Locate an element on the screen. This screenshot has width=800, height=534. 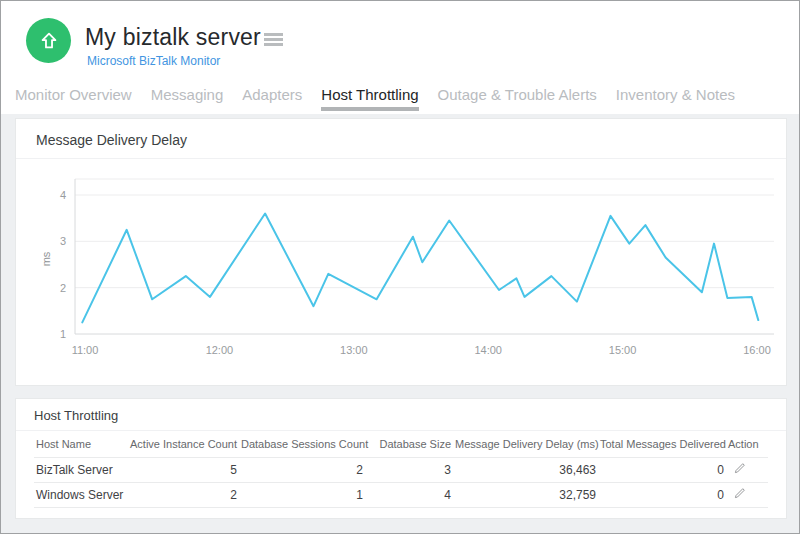
y-tick-label-4: 4 is located at coordinates (63, 195).